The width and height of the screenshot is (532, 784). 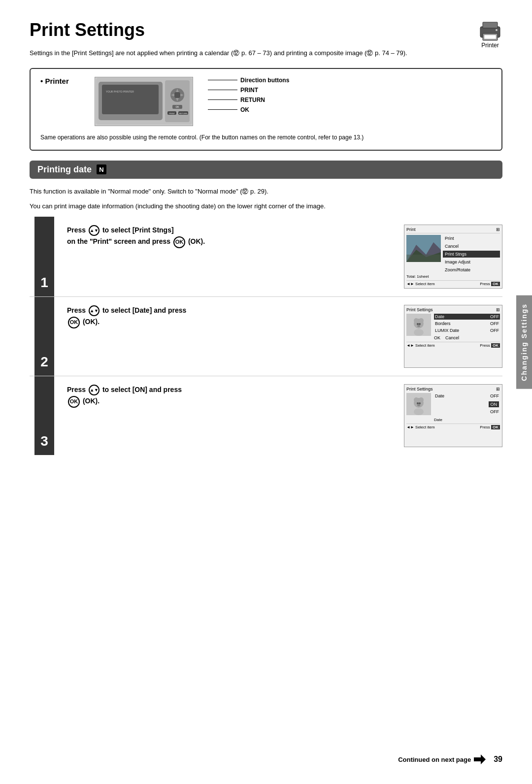 I want to click on svg-text: OK, so click(x=177, y=107).